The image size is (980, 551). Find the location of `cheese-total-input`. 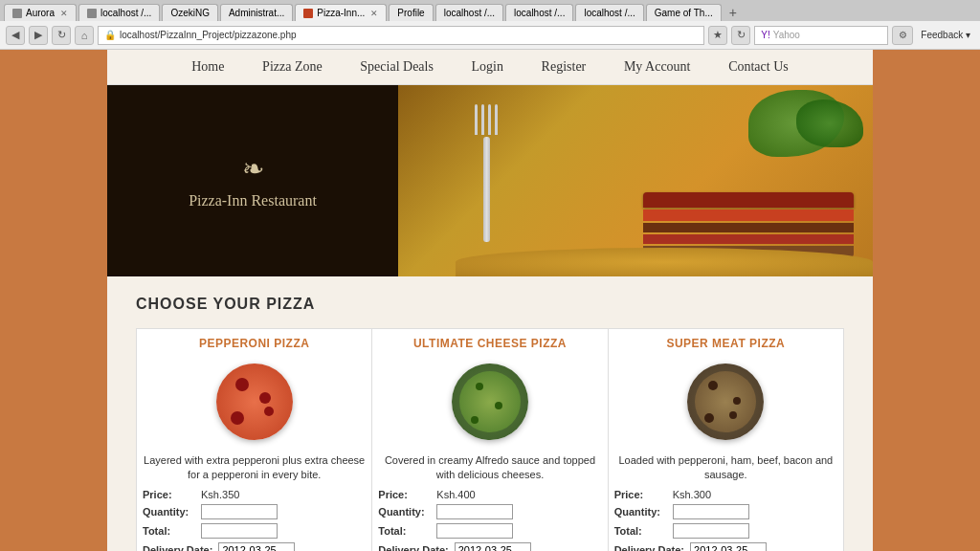

cheese-total-input is located at coordinates (475, 531).